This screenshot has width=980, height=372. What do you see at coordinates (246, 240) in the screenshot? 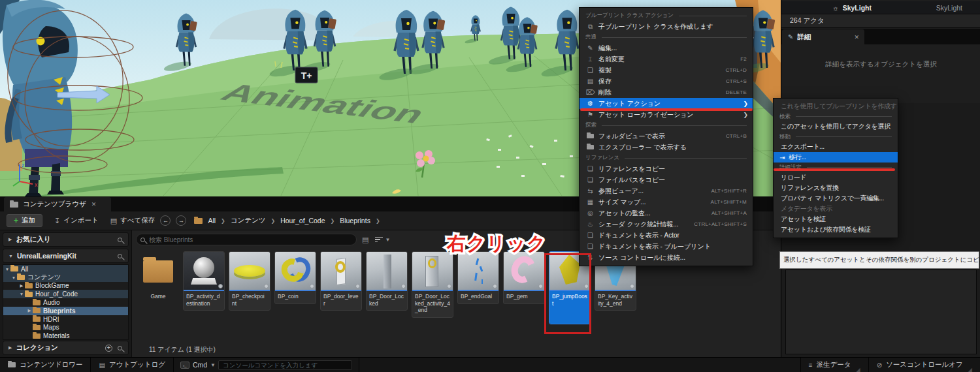
I see `search-assets-input-wrap` at bounding box center [246, 240].